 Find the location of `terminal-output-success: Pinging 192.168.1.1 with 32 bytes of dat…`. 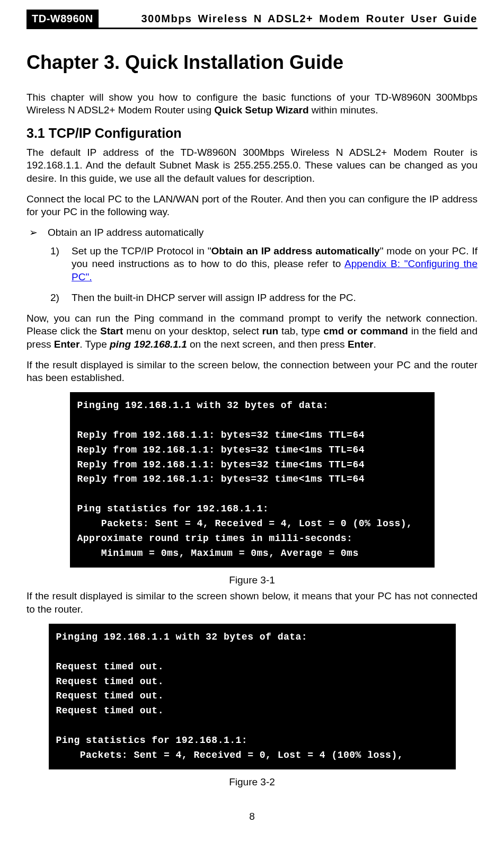

terminal-output-success: Pinging 192.168.1.1 with 32 bytes of dat… is located at coordinates (252, 480).